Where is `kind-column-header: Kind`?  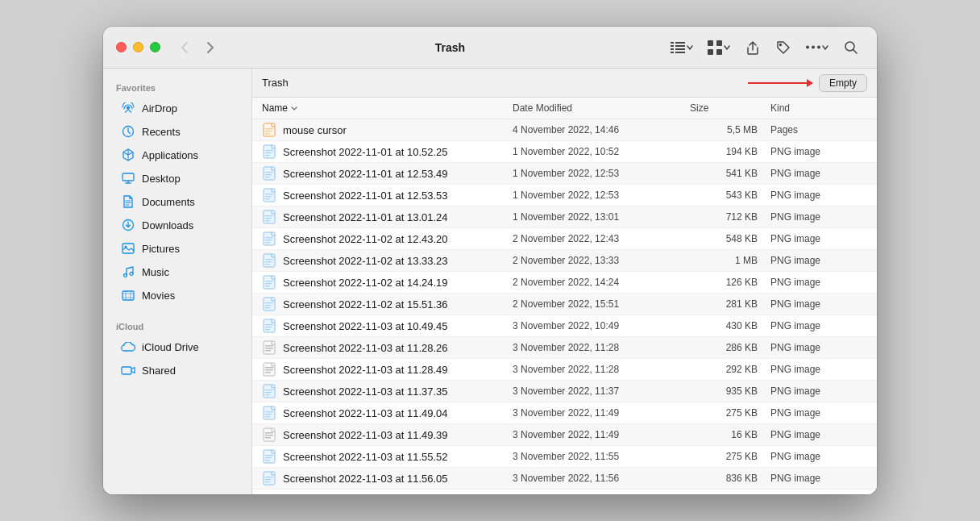
kind-column-header: Kind is located at coordinates (819, 108).